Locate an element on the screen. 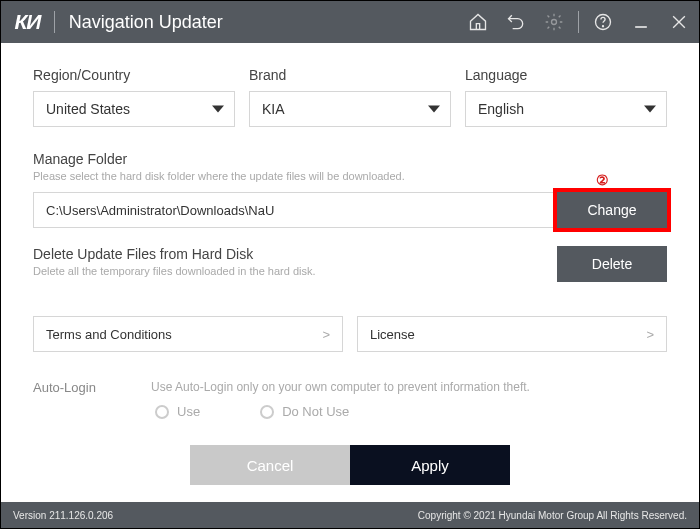 This screenshot has width=700, height=529. manage-folder-title: Manage Folder is located at coordinates (350, 159).